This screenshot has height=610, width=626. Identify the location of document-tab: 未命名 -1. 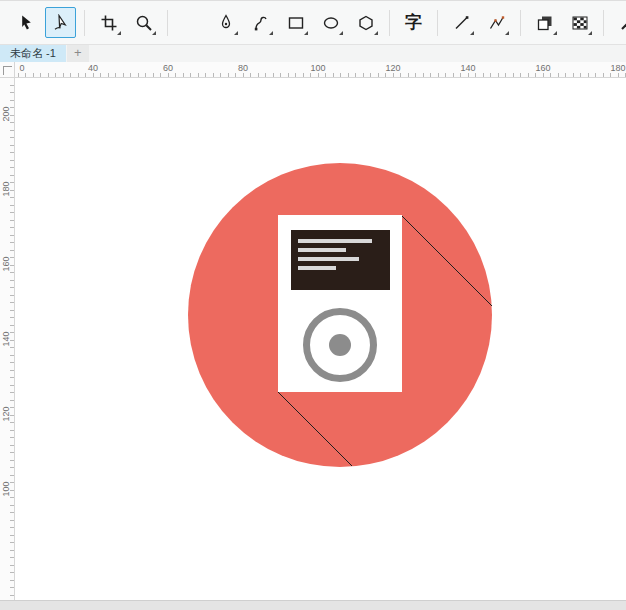
(33, 54).